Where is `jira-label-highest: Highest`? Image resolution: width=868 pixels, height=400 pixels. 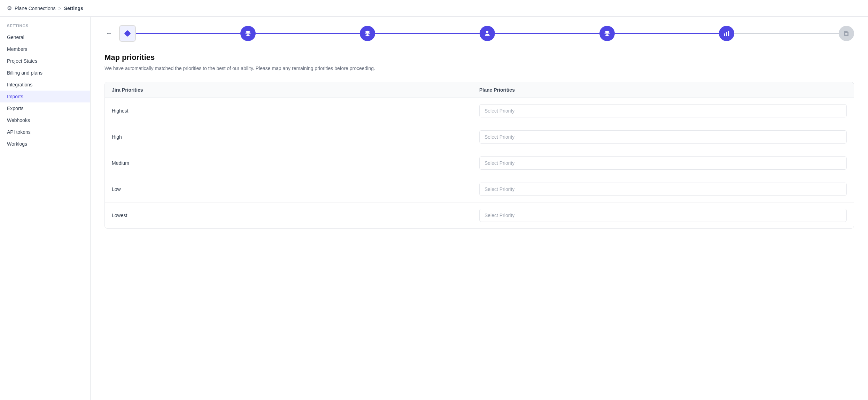 jira-label-highest: Highest is located at coordinates (295, 111).